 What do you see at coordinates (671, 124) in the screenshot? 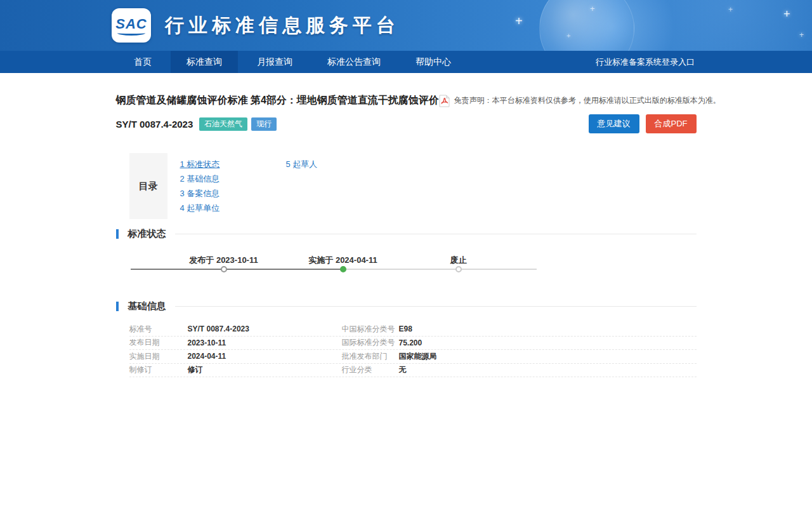
I see `compose-pdf-button: 合成PDF` at bounding box center [671, 124].